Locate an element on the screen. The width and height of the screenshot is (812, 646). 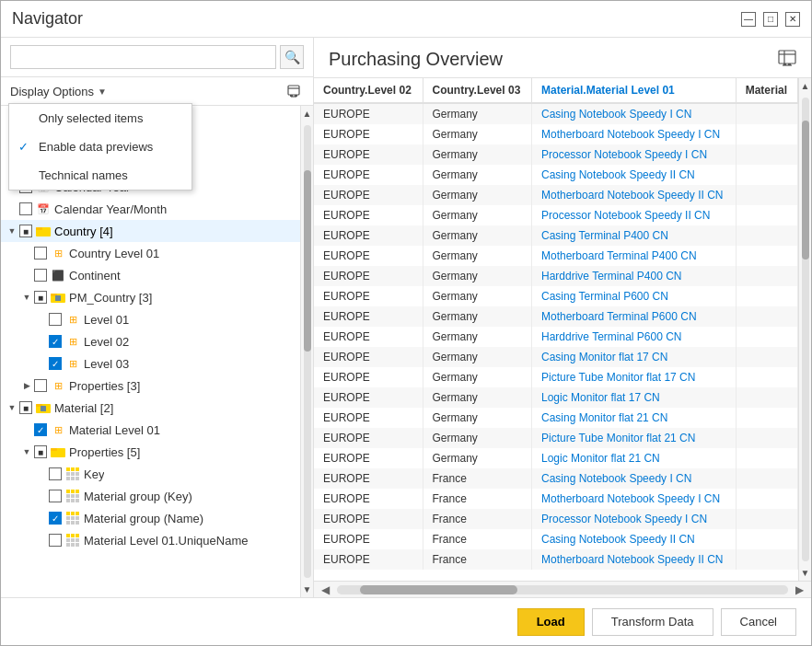
list-item: 📅 Calendar Year/Month is located at coordinates (151, 209).